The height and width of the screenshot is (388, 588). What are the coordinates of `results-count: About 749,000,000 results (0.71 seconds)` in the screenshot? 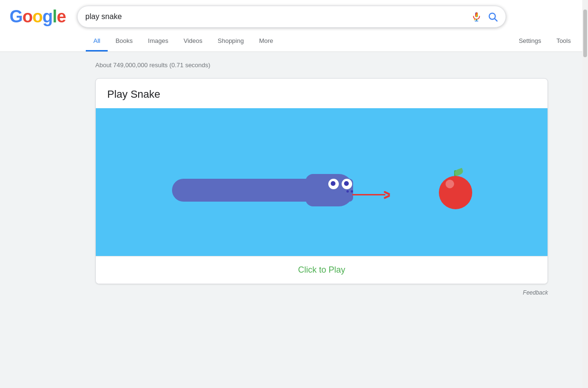 It's located at (329, 65).